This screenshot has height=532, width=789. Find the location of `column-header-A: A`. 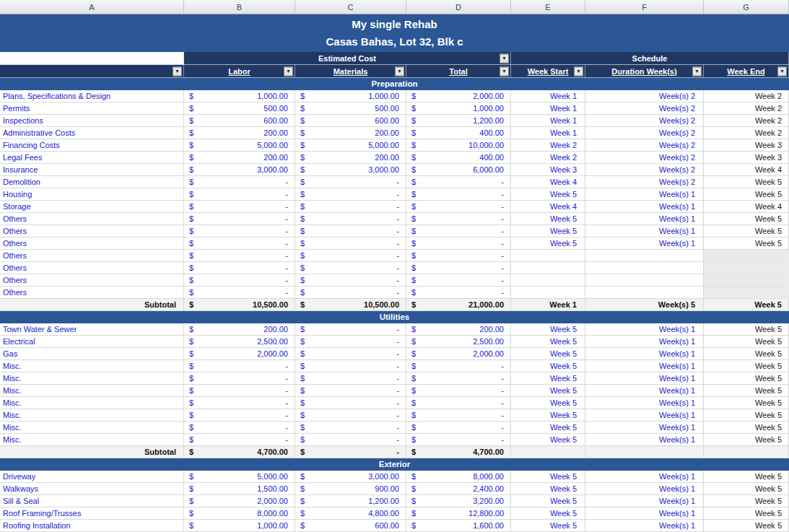

column-header-A: A is located at coordinates (92, 7).